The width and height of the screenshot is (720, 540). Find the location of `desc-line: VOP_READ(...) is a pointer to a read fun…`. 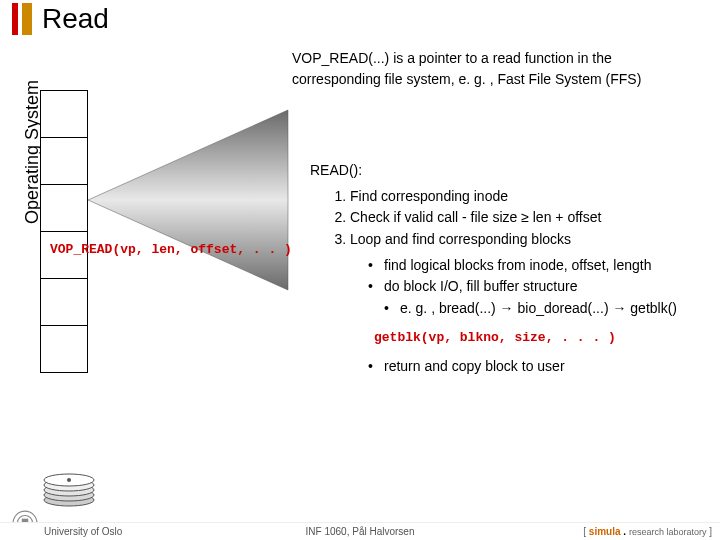

desc-line: VOP_READ(...) is a pointer to a read fun… is located at coordinates (501, 58).